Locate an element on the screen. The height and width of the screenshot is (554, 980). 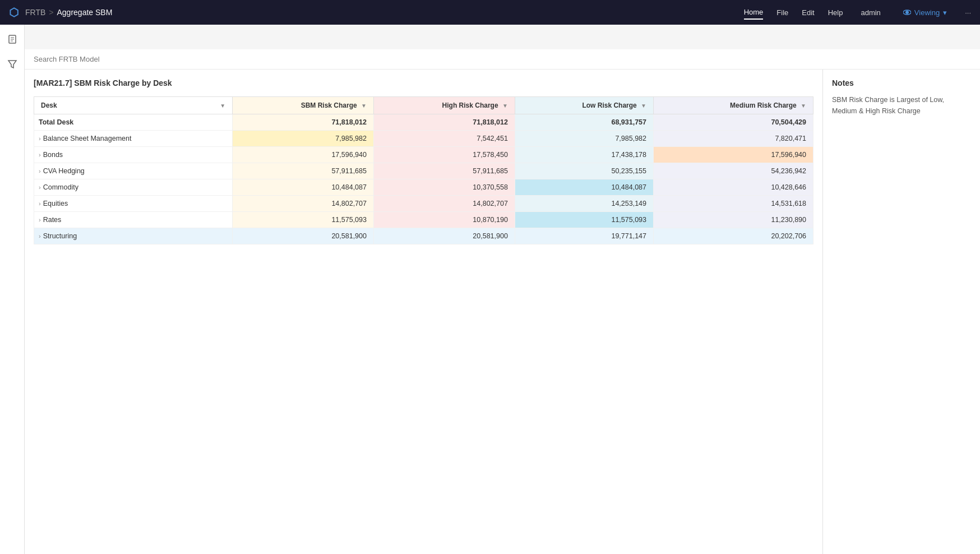
nav-home: Home is located at coordinates (754, 12).